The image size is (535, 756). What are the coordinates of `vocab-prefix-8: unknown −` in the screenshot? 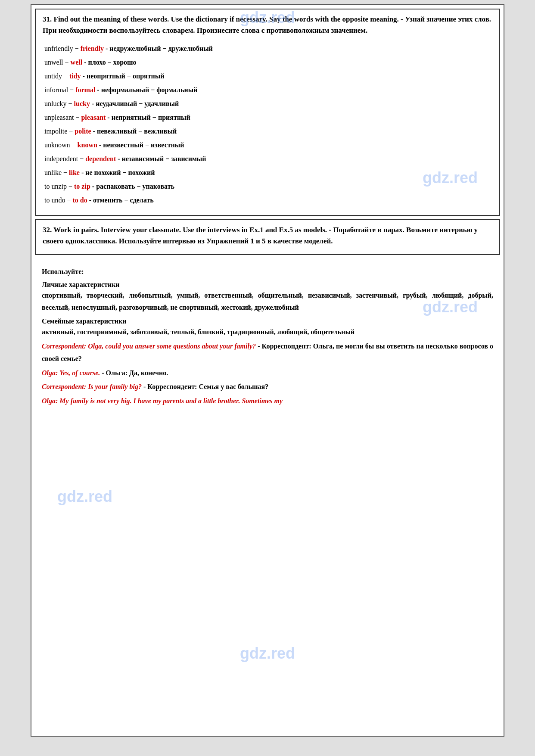 It's located at (61, 145).